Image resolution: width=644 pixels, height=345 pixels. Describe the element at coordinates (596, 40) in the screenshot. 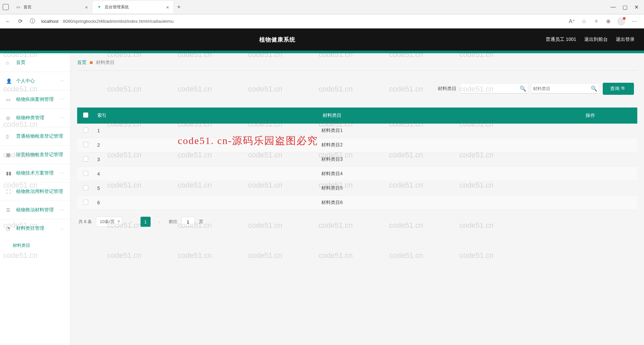

I see `goto-front-link: 退出到前台` at that location.